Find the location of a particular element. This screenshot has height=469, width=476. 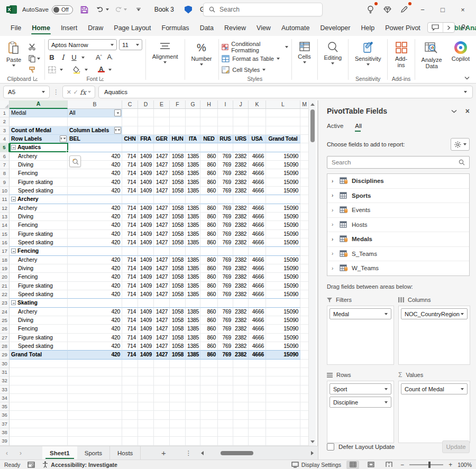

cell-G30 is located at coordinates (193, 364).